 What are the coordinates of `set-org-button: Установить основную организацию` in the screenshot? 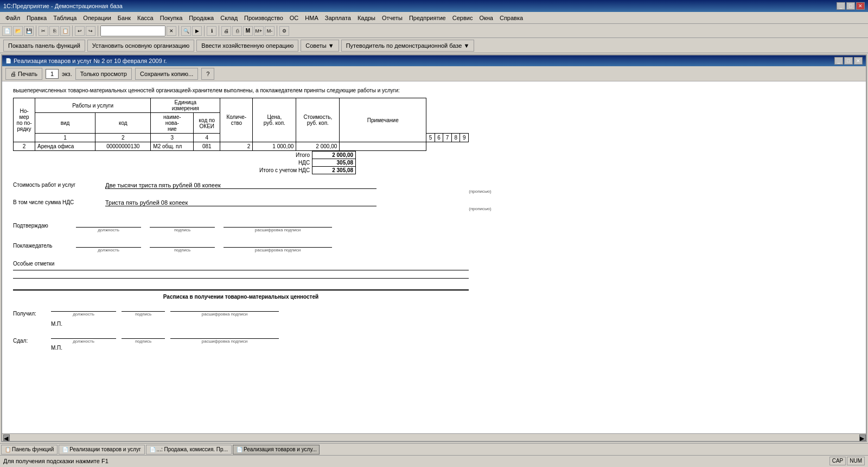 It's located at (141, 46).